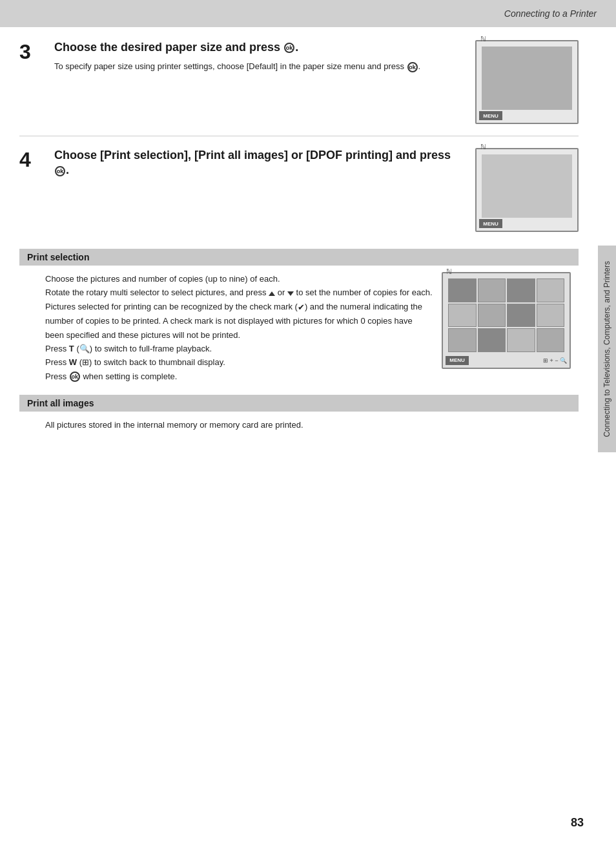 The width and height of the screenshot is (616, 849). What do you see at coordinates (457, 361) in the screenshot?
I see `thumb-menu-label: MENU` at bounding box center [457, 361].